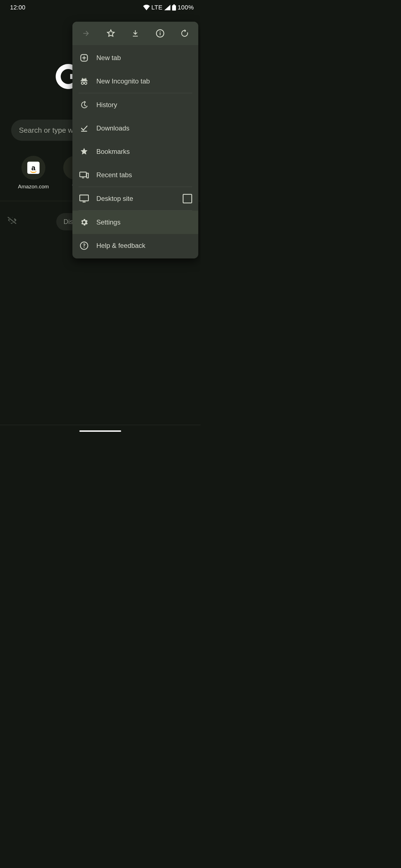  What do you see at coordinates (12, 221) in the screenshot?
I see `hide-feed-icon` at bounding box center [12, 221].